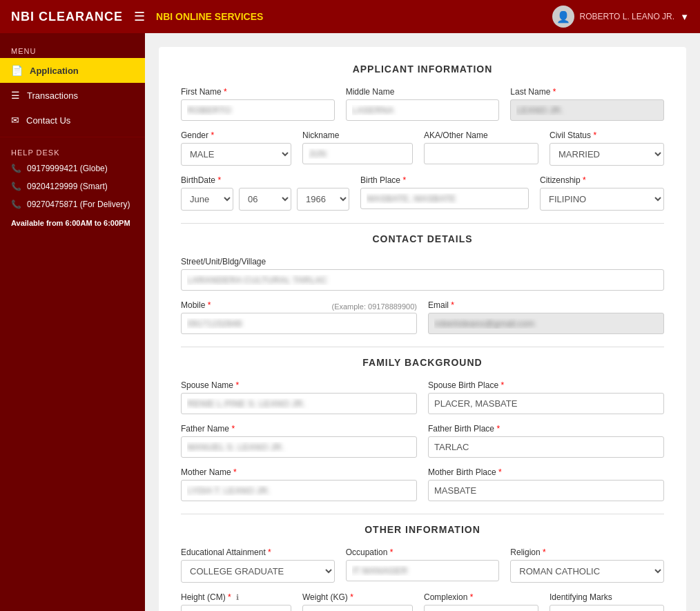 This screenshot has width=700, height=611. Describe the element at coordinates (422, 224) in the screenshot. I see `contact-divider` at that location.